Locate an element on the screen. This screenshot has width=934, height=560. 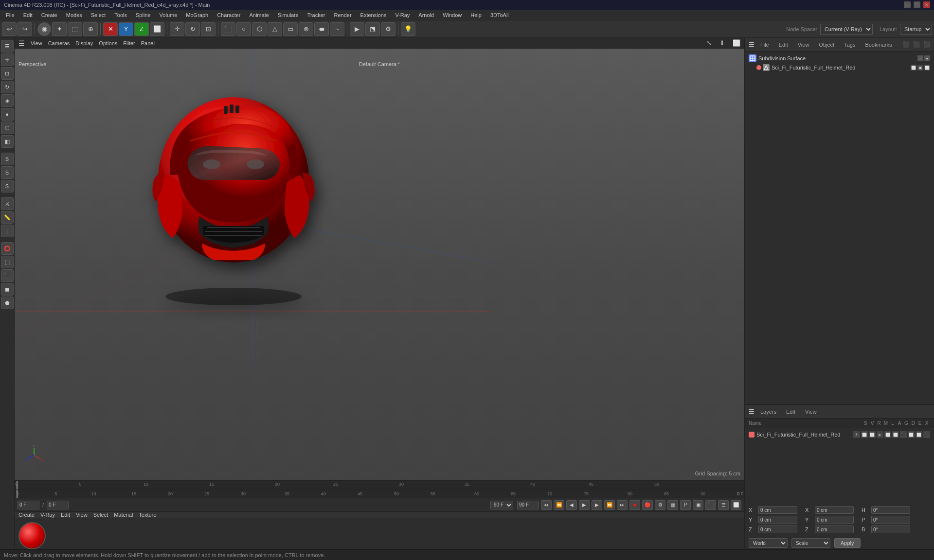
menu-tracker: Tracker is located at coordinates (316, 15).